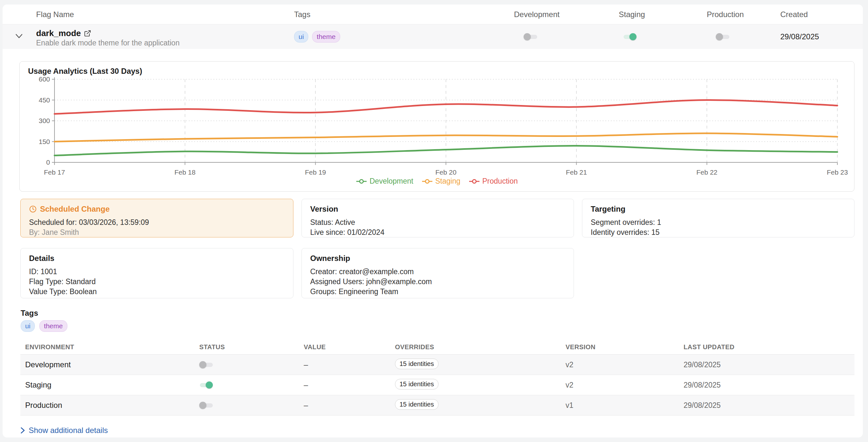 The image size is (868, 442). Describe the element at coordinates (530, 37) in the screenshot. I see `development-toggle` at that location.